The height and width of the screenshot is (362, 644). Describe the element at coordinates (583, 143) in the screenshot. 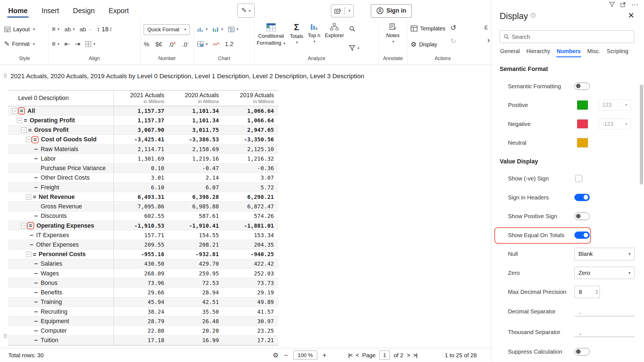

I see `color-swatch-neutral` at that location.